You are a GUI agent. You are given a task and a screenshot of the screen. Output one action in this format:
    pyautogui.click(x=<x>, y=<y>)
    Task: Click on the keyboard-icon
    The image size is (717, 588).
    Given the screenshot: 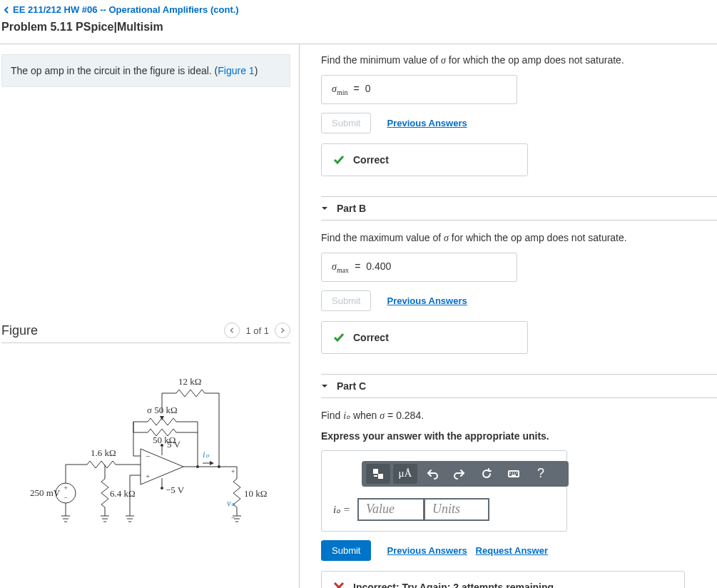 What is the action you would take?
    pyautogui.click(x=514, y=474)
    